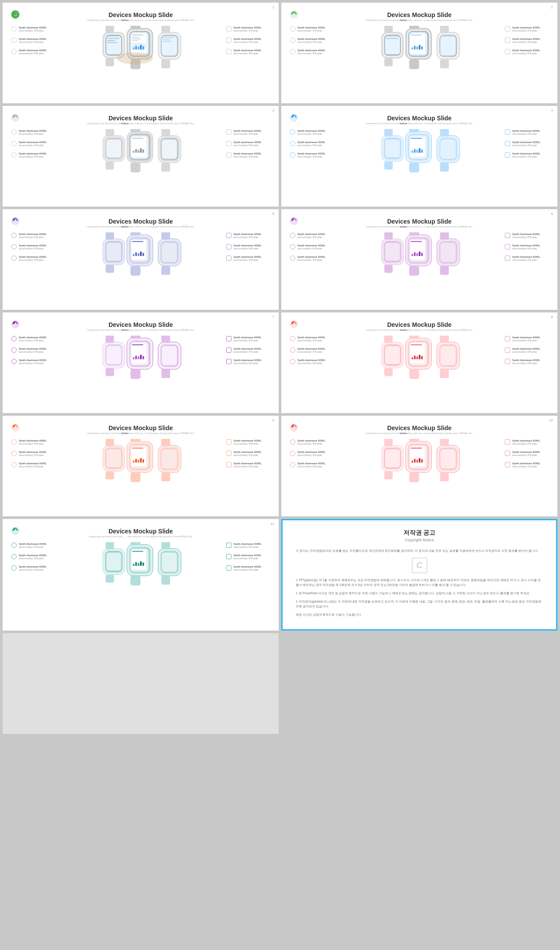 The image size is (560, 950). Describe the element at coordinates (141, 536) in the screenshot. I see `slide-subtitle-11: Letterpress next level trust fund ......…` at that location.